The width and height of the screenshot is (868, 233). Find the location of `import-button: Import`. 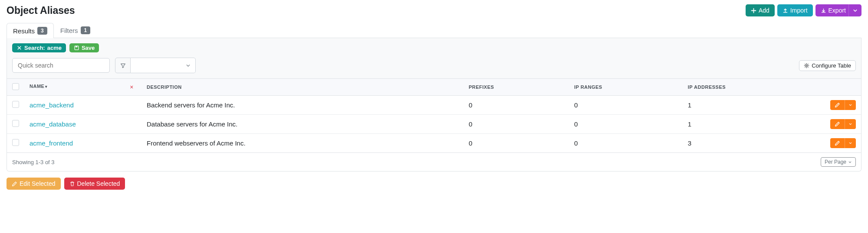

import-button: Import is located at coordinates (795, 10).